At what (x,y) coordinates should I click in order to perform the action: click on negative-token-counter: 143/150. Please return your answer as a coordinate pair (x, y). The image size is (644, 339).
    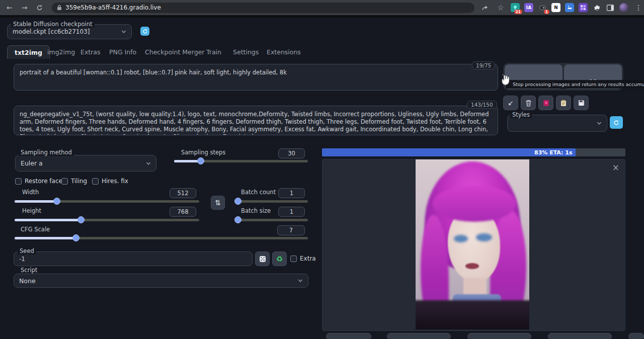
    Looking at the image, I should click on (482, 105).